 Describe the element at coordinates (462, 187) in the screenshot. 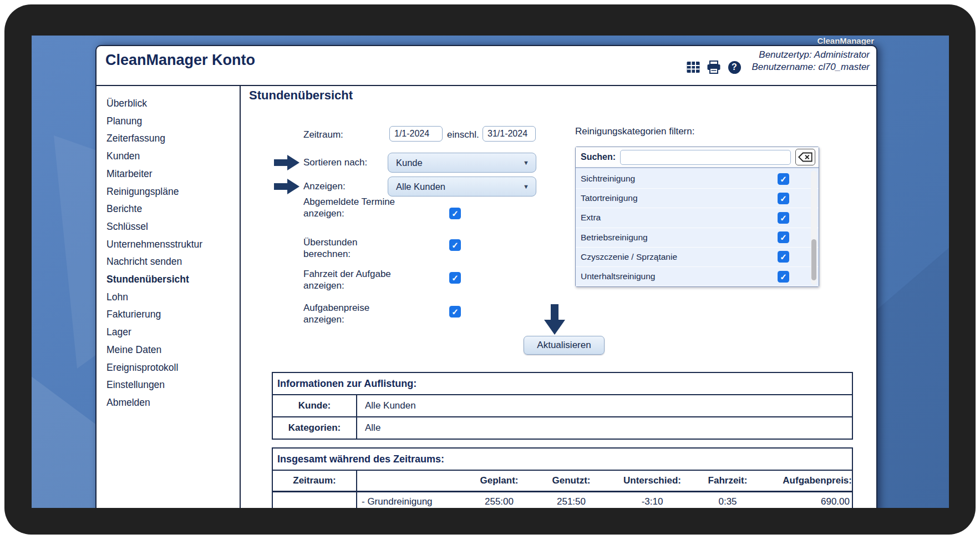

I see `show-dropdown: Alle Kunden ▼` at that location.